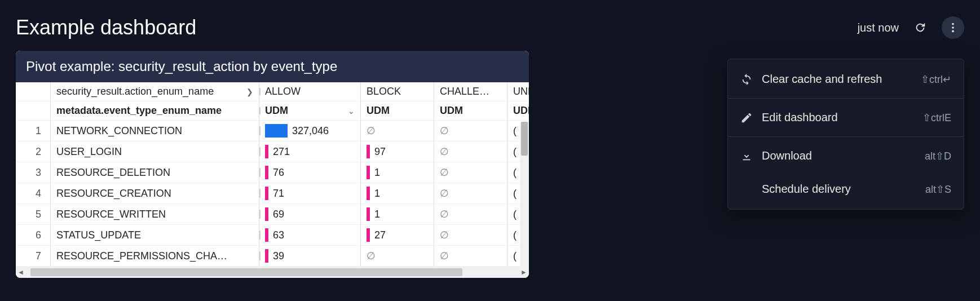  What do you see at coordinates (846, 189) in the screenshot?
I see `menu-item-schedule: Schedule delivery alt⇧S` at bounding box center [846, 189].